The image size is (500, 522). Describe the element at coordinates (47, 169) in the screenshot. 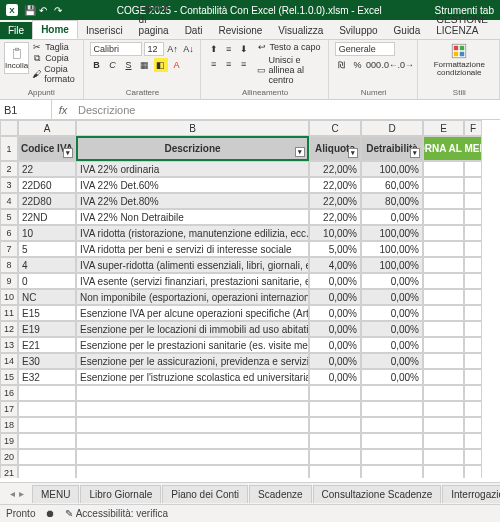

I see `cell: 22` at that location.